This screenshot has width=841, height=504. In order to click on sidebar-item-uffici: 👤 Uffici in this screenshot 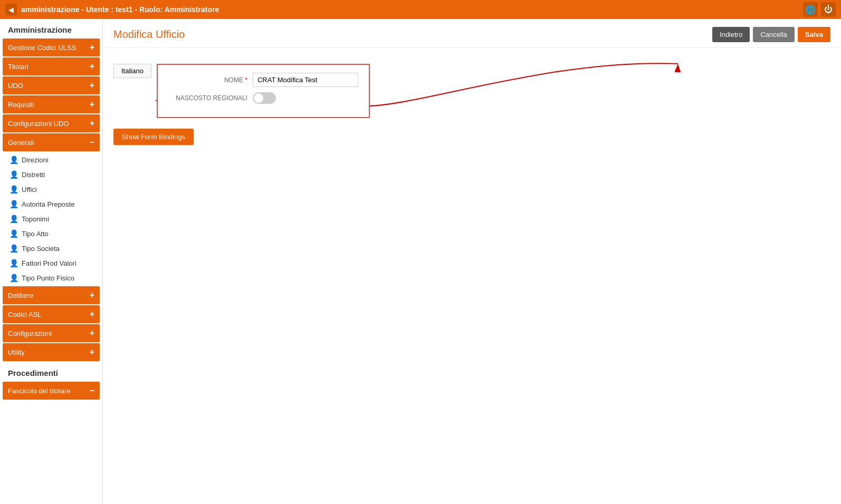, I will do `click(51, 189)`.